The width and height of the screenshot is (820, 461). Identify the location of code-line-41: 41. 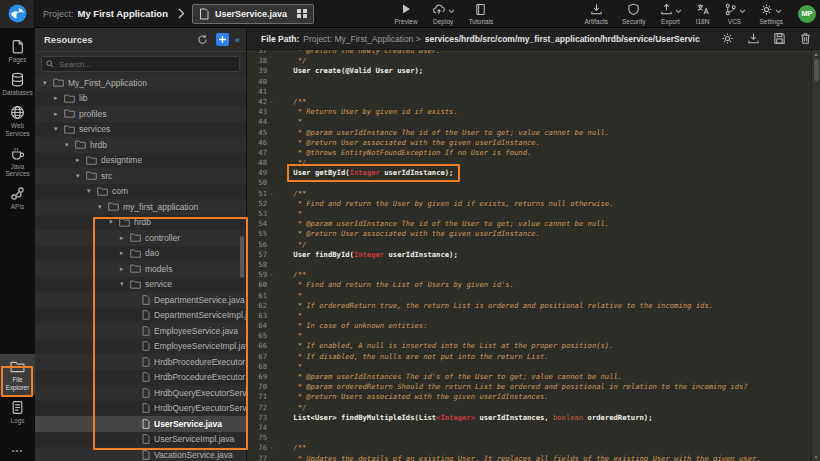
(529, 92).